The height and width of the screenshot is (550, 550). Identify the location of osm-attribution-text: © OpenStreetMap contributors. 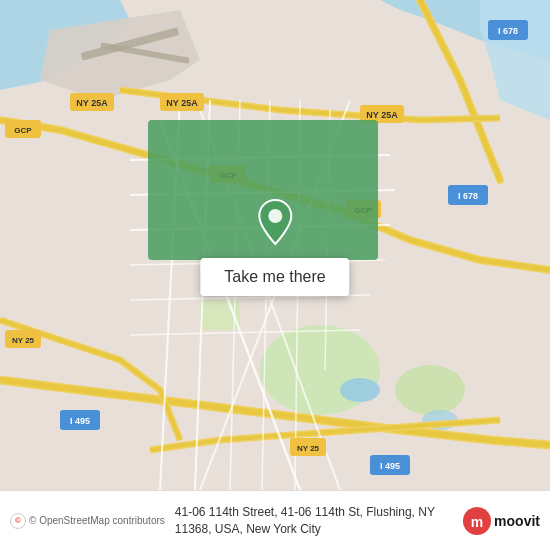
(97, 520).